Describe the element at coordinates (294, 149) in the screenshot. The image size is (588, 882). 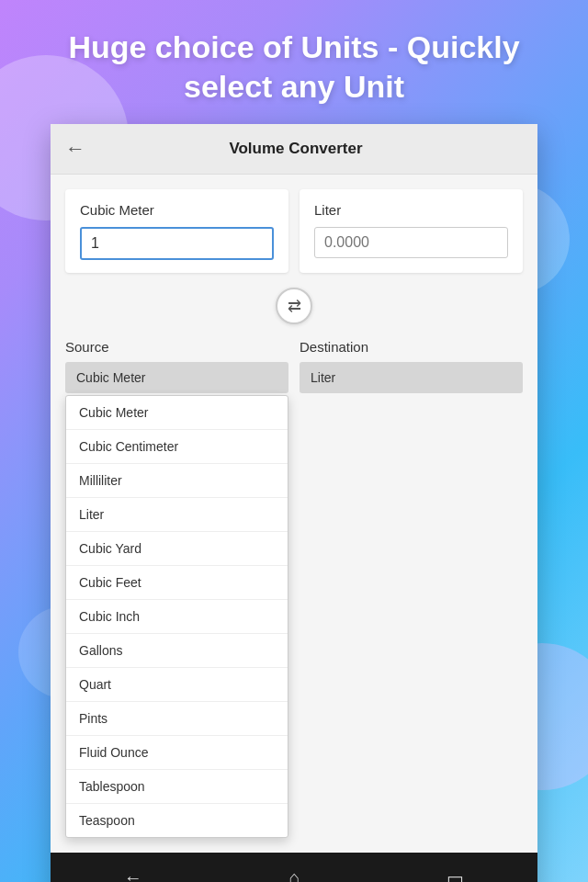
I see `app-topbar: ← Volume Converter` at that location.